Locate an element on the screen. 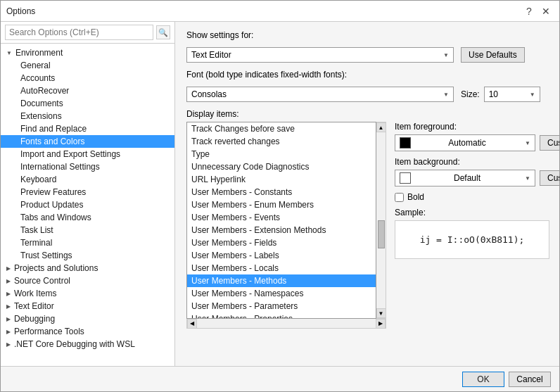 This screenshot has height=392, width=560. foreground-swatch is located at coordinates (405, 143).